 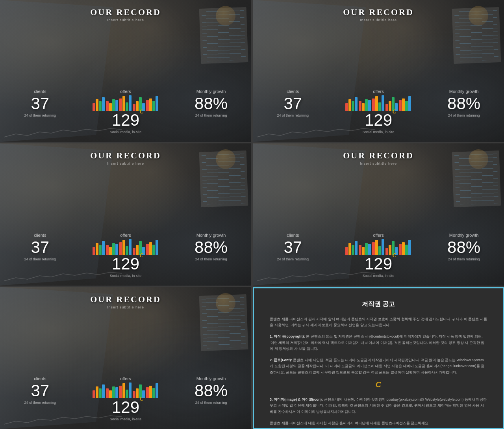 What do you see at coordinates (366, 105) in the screenshot?
I see `b27` at bounding box center [366, 105].